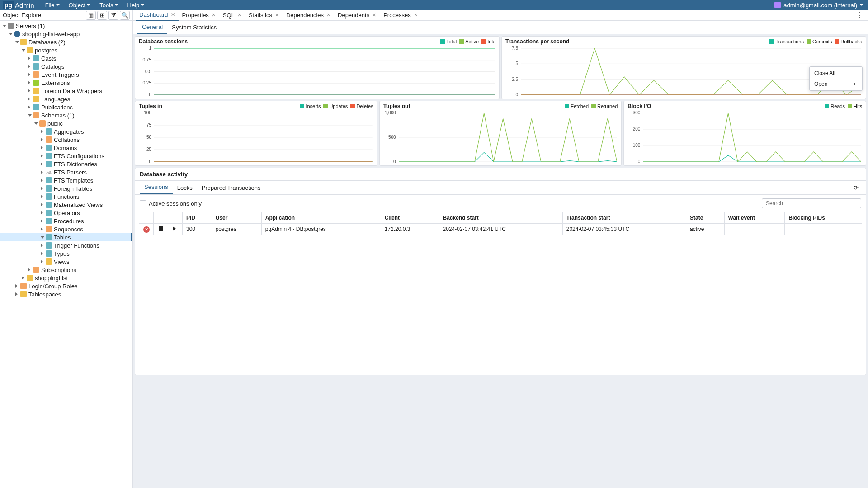 The height and width of the screenshot is (488, 868). Describe the element at coordinates (66, 50) in the screenshot. I see `node-postgres: postgres` at that location.